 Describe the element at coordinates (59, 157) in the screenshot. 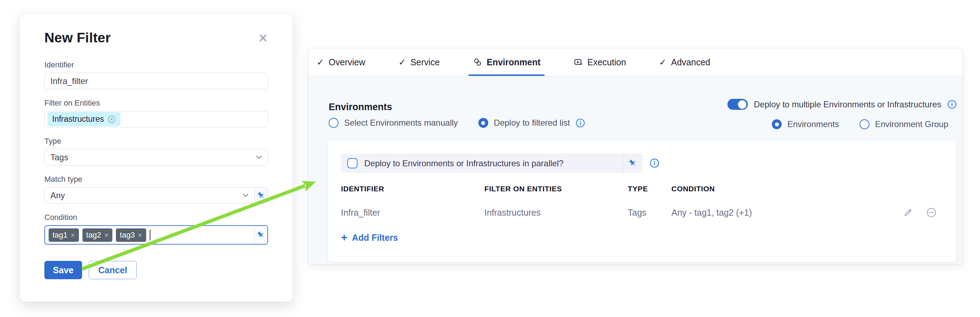

I see `type-value: Tags` at that location.